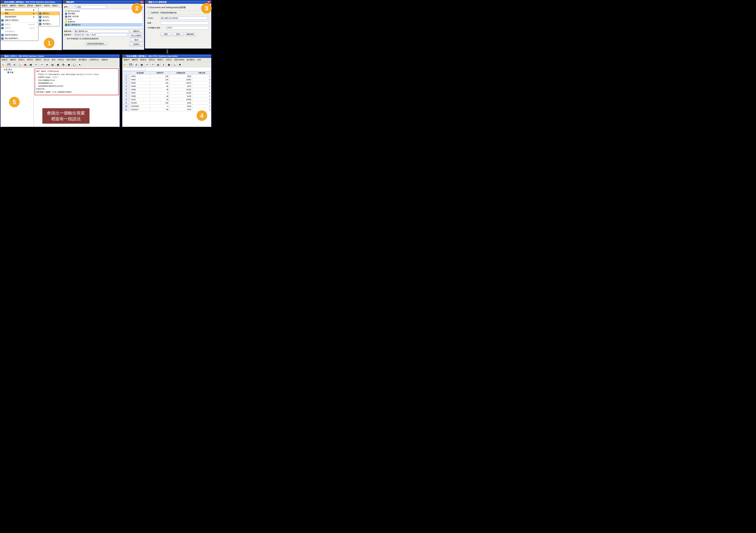  Describe the element at coordinates (103, 19) in the screenshot. I see `file-item: Scan` at that location.